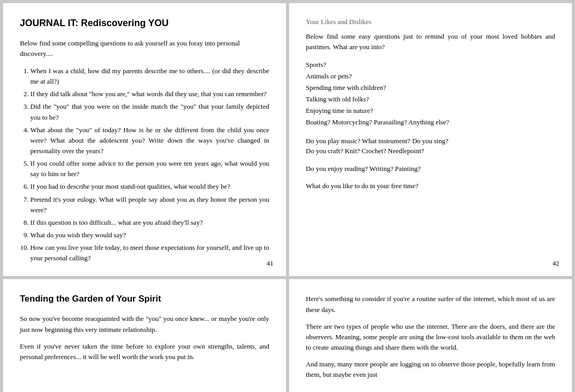  I want to click on likes-item: Boating? Motorcycling? Parasailing? Anyt…, so click(431, 122).